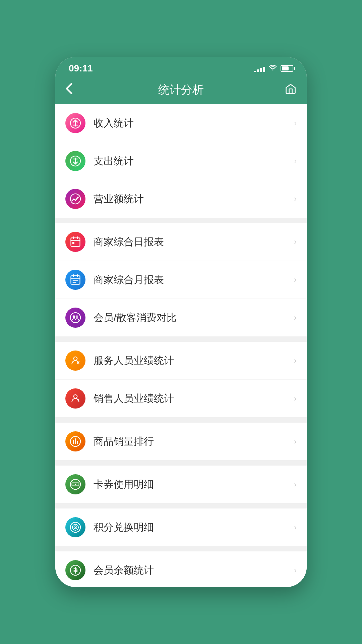  Describe the element at coordinates (194, 199) in the screenshot. I see `revenue-label: 营业额统计` at that location.